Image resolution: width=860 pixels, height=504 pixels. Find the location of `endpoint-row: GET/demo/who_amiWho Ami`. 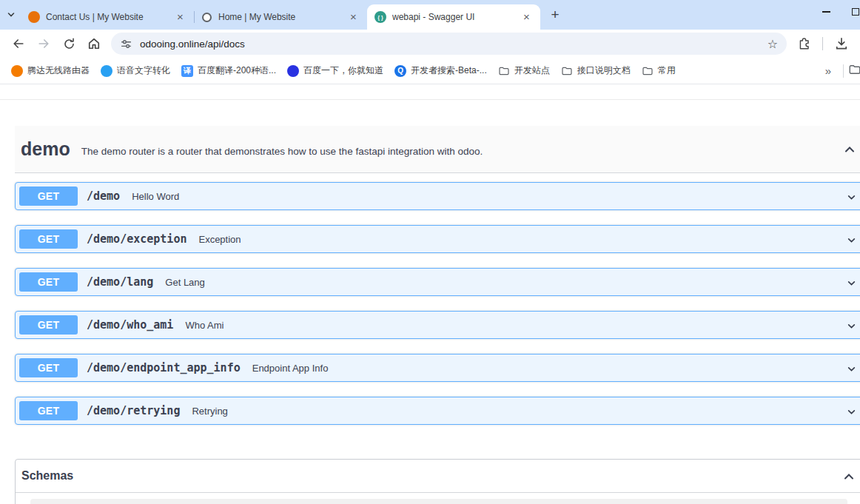

endpoint-row: GET/demo/who_amiWho Ami is located at coordinates (437, 325).